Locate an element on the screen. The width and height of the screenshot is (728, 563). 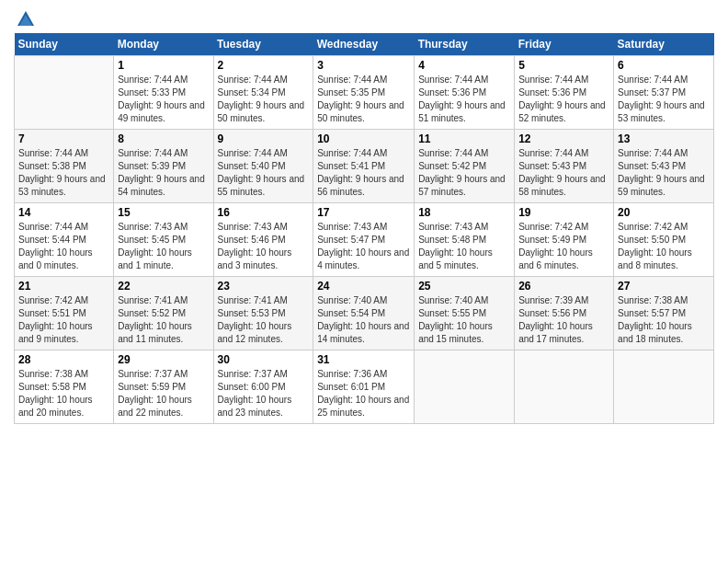
day-info: Sunrise: 7:40 AMSunset: 5:55 PMDaylight:… is located at coordinates (464, 320).